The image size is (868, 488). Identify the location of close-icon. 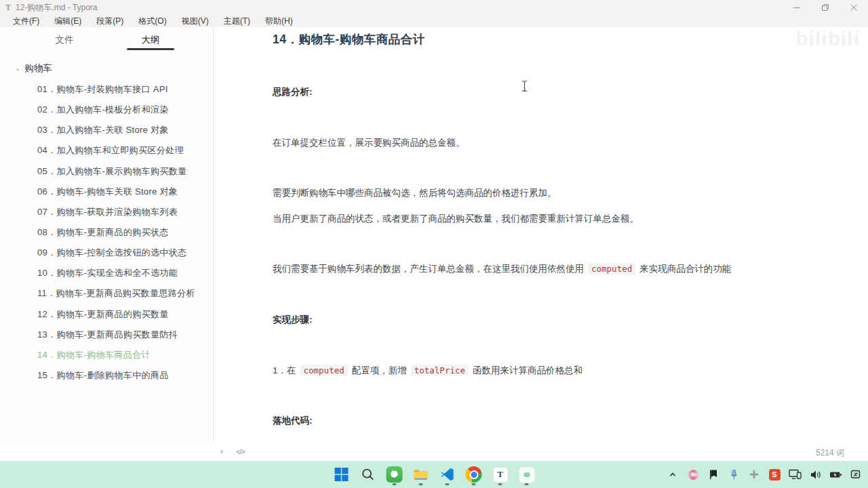
(854, 7).